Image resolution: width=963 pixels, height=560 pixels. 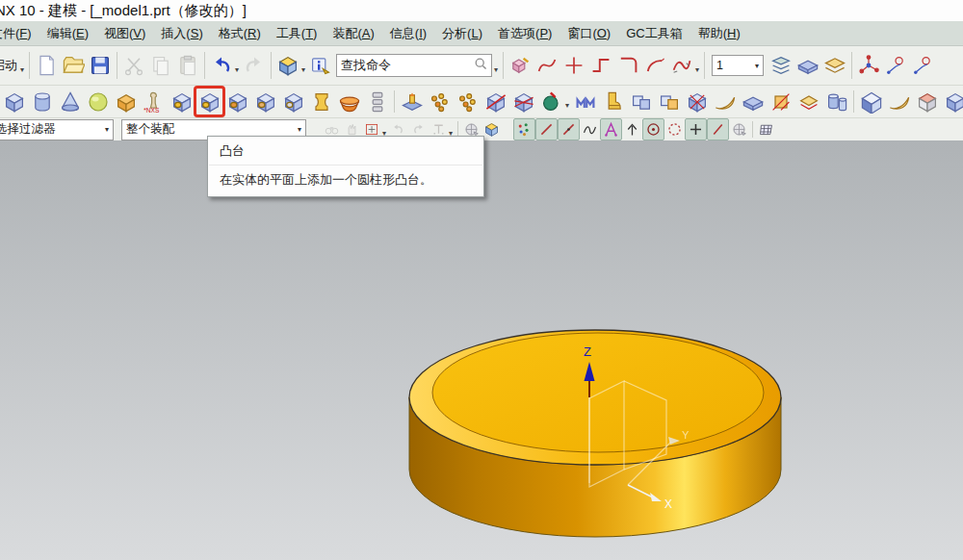 What do you see at coordinates (719, 34) in the screenshot?
I see `menu-help: 帮助(H)` at bounding box center [719, 34].